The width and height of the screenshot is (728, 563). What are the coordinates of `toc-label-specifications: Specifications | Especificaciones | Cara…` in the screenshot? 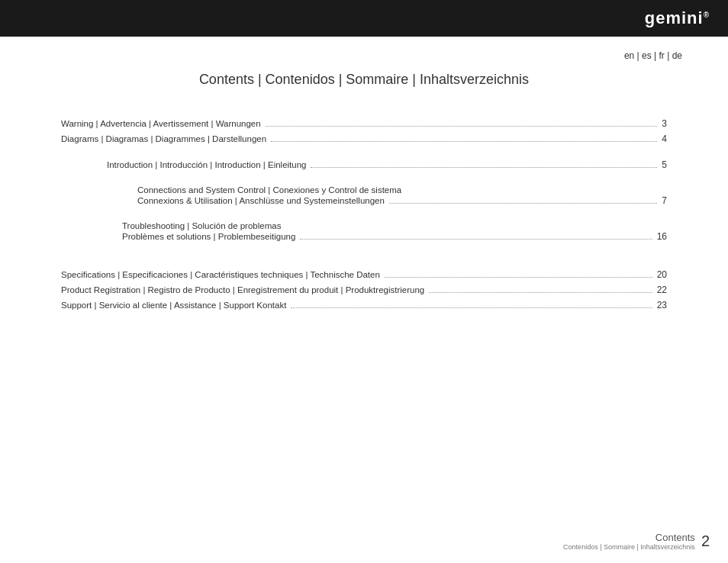 It's located at (221, 275).